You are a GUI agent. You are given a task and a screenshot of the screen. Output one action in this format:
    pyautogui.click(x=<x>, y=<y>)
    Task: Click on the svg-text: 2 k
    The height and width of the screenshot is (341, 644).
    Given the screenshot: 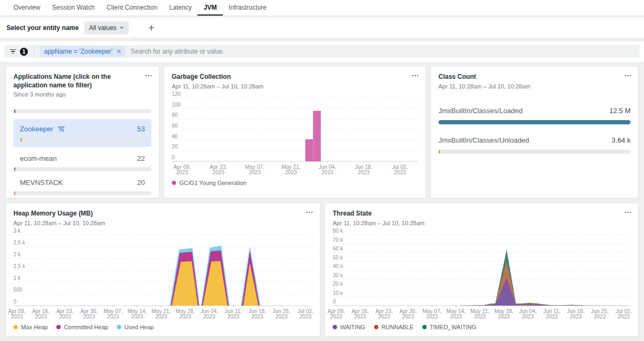 What is the action you would take?
    pyautogui.click(x=17, y=254)
    